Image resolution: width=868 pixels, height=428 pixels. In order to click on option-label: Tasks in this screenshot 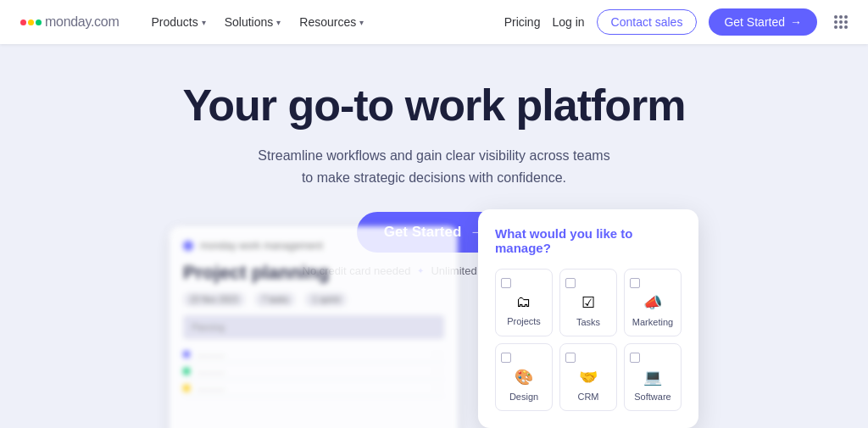, I will do `click(588, 322)`.